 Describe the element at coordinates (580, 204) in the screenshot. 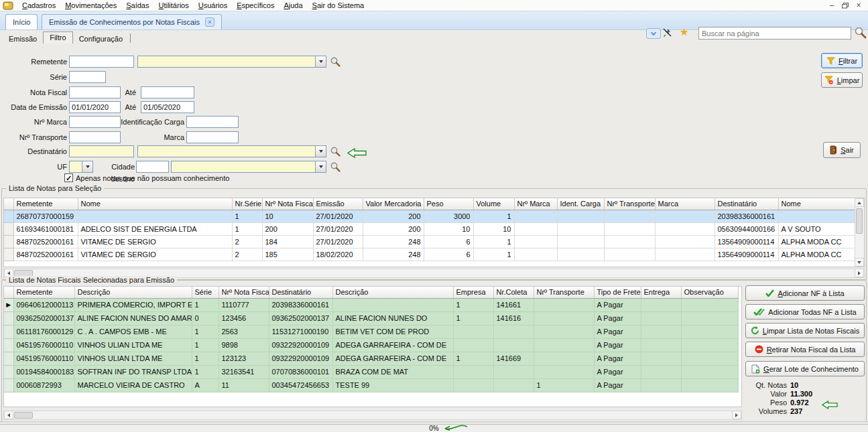

I see `column-header: Ident. Carga` at that location.